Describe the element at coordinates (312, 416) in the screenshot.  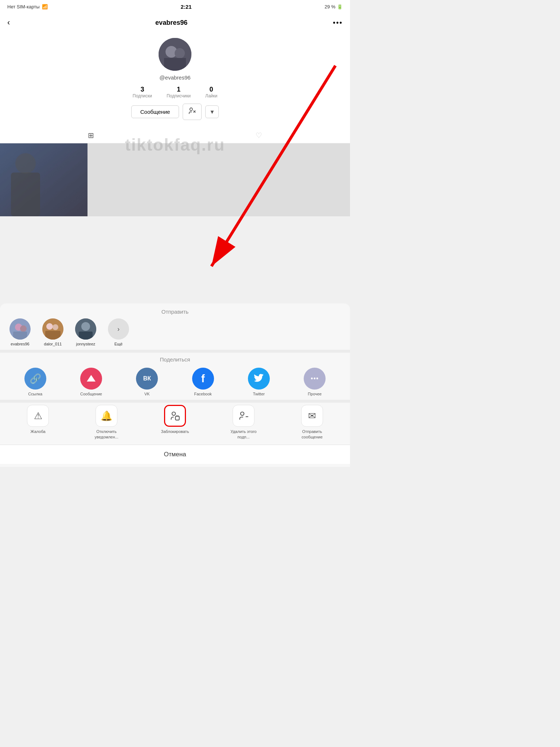
I see `send-msg-icon: ✉` at that location.